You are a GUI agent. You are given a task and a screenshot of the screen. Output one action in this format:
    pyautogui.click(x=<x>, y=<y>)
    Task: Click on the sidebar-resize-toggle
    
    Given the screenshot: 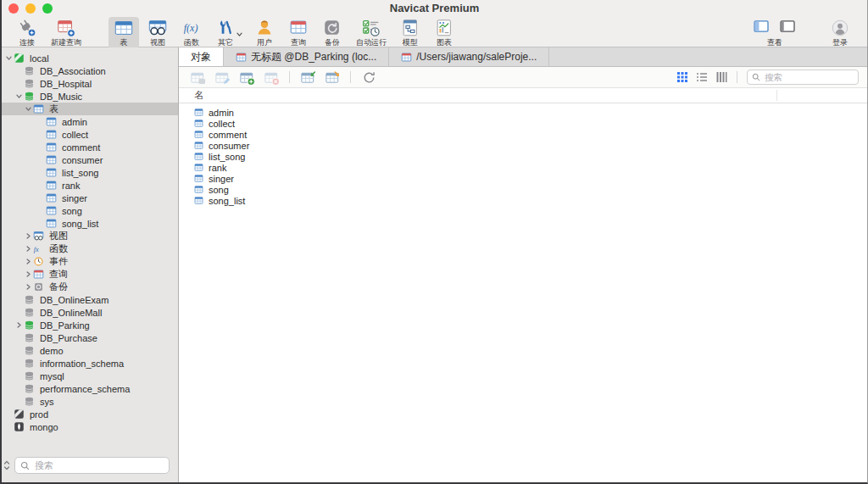 What is the action you would take?
    pyautogui.click(x=8, y=465)
    